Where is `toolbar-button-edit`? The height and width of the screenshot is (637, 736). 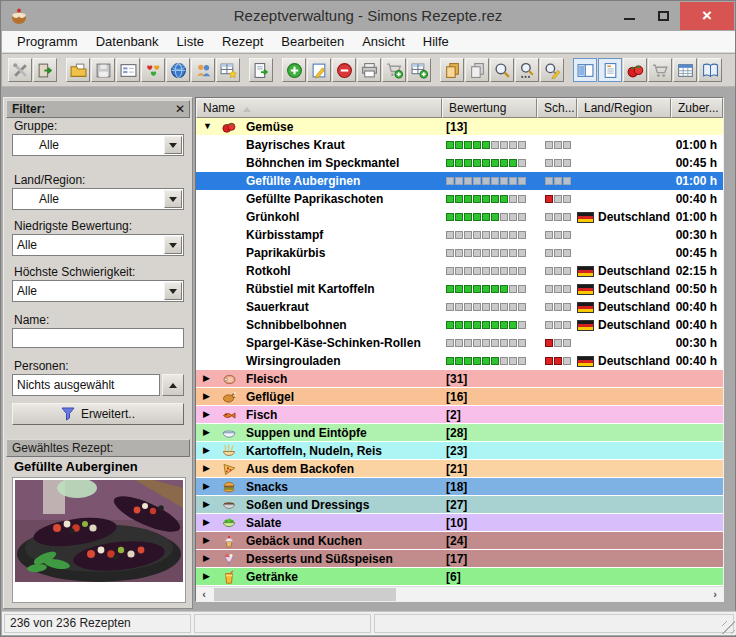
toolbar-button-edit is located at coordinates (319, 70).